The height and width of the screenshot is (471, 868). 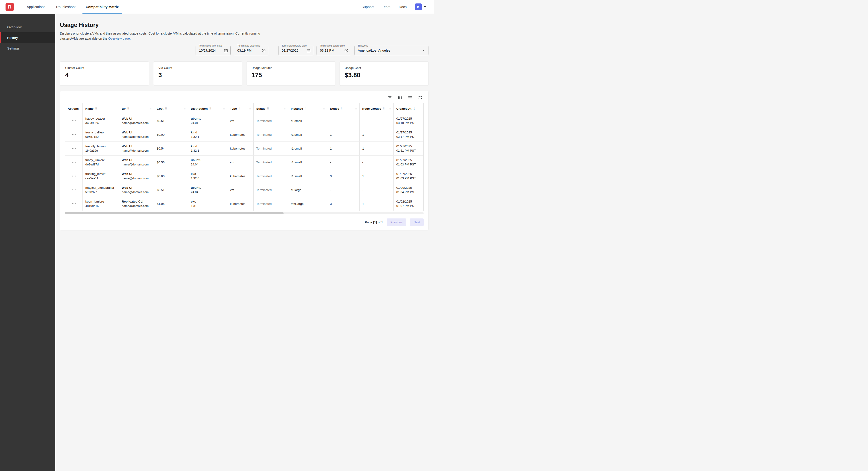 I want to click on description-text-before: Displays prior clusters/VMs and their as…, so click(x=160, y=36).